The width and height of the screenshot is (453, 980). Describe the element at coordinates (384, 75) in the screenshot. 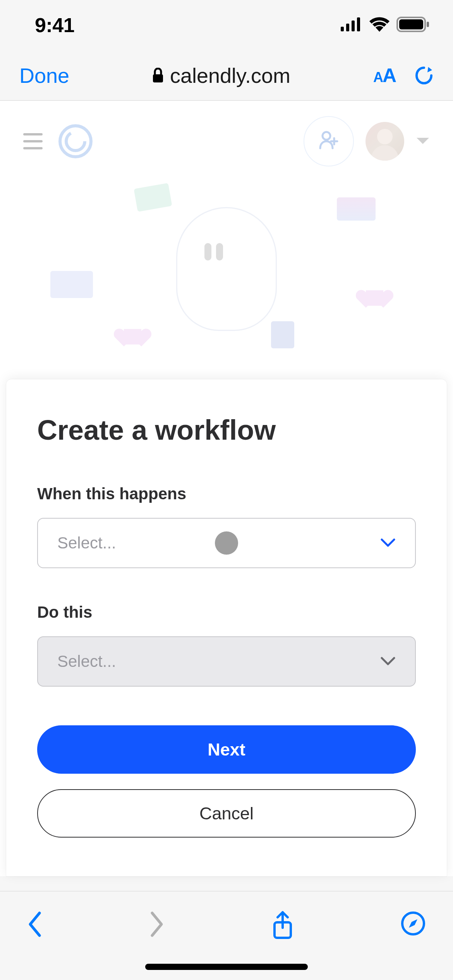

I see `text-size-button: AA` at that location.